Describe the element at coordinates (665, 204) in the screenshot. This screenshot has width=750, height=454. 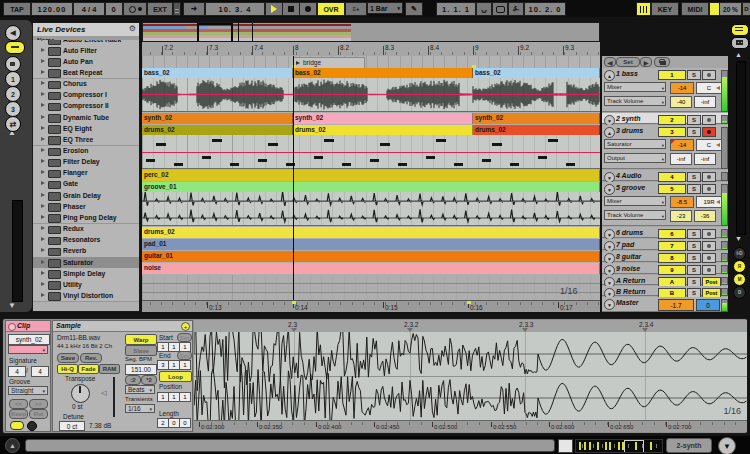
I see `track-header-5-groove: ▼5 groove5SMixer▾-8.519RTrack Volume▾-23…` at that location.